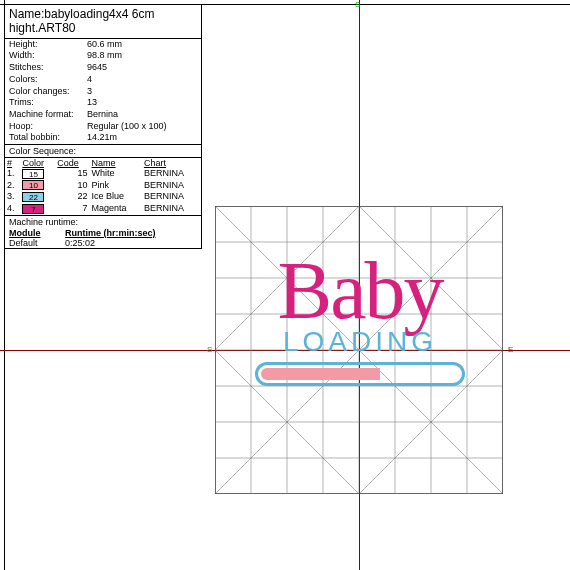 The image size is (570, 570). What do you see at coordinates (44, 45) in the screenshot?
I see `meta-height-lbl: Height:` at bounding box center [44, 45].